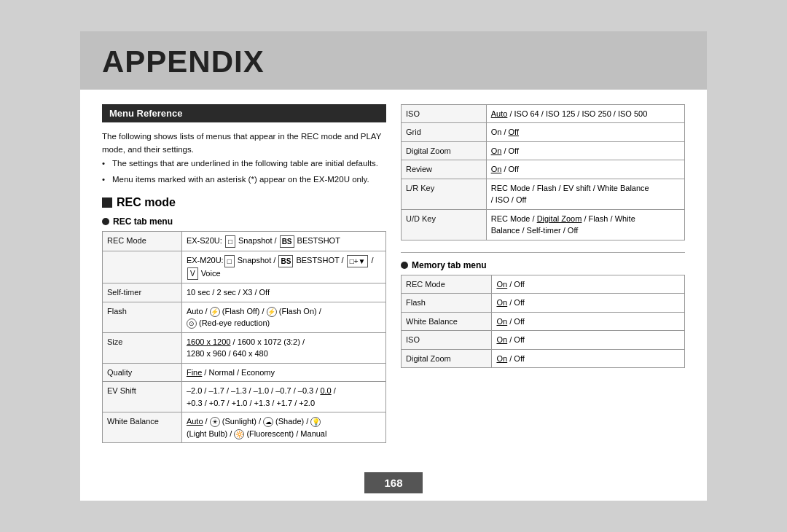 This screenshot has width=787, height=532. Describe the element at coordinates (585, 194) in the screenshot. I see `cell-lrkey-val: REC Mode / Flash / EV shift / White Bala…` at that location.